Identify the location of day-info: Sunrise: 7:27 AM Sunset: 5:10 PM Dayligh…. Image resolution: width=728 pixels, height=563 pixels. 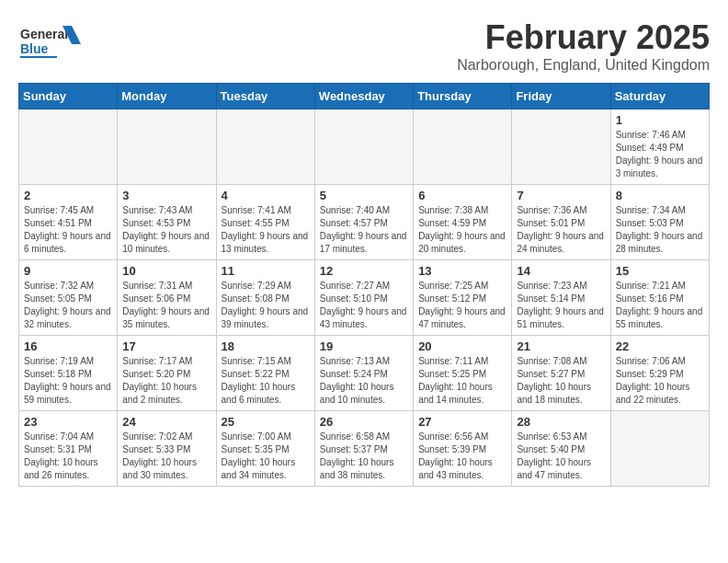
(364, 305).